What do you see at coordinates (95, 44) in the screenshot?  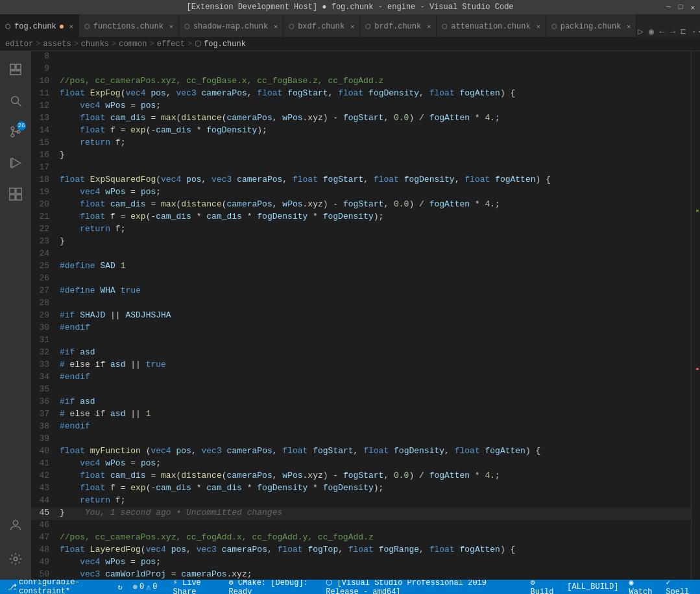 I see `breadcrumb-chunks: chunks` at bounding box center [95, 44].